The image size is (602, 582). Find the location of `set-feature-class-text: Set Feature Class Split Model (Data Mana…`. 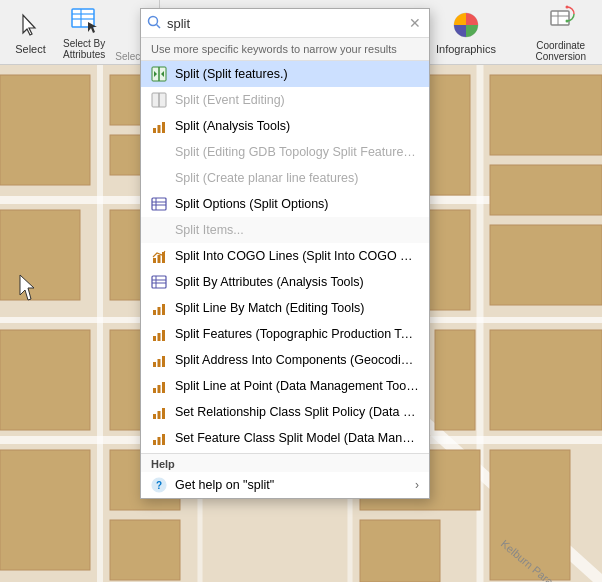

set-feature-class-text: Set Feature Class Split Model (Data Mana… is located at coordinates (297, 438).